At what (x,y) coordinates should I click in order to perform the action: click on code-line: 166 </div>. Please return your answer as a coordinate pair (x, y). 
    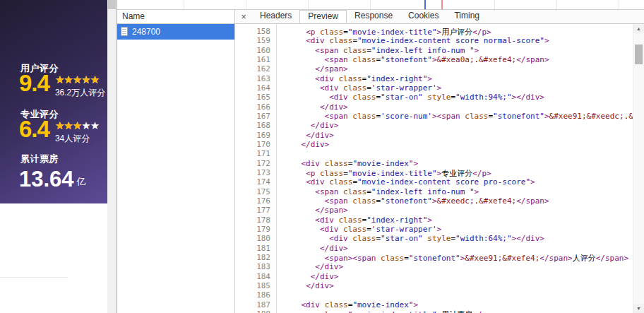
    Looking at the image, I should click on (434, 107).